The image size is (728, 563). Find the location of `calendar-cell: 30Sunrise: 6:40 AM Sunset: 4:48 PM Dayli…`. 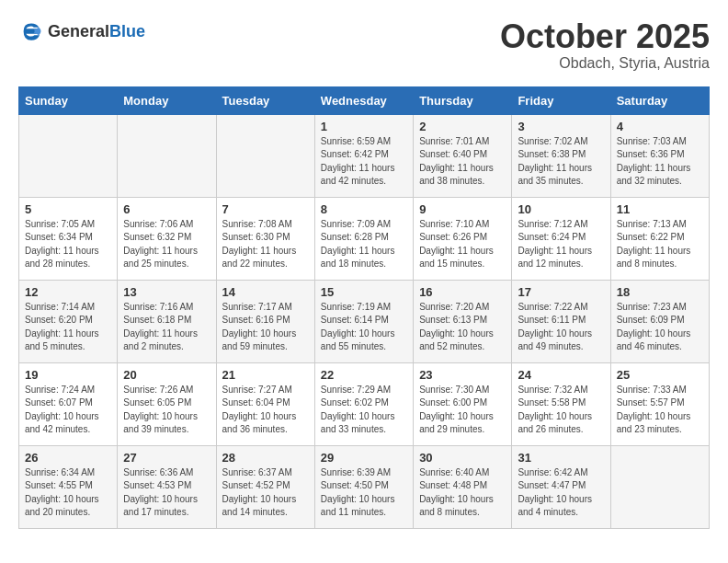

calendar-cell: 30Sunrise: 6:40 AM Sunset: 4:48 PM Dayli… is located at coordinates (463, 487).